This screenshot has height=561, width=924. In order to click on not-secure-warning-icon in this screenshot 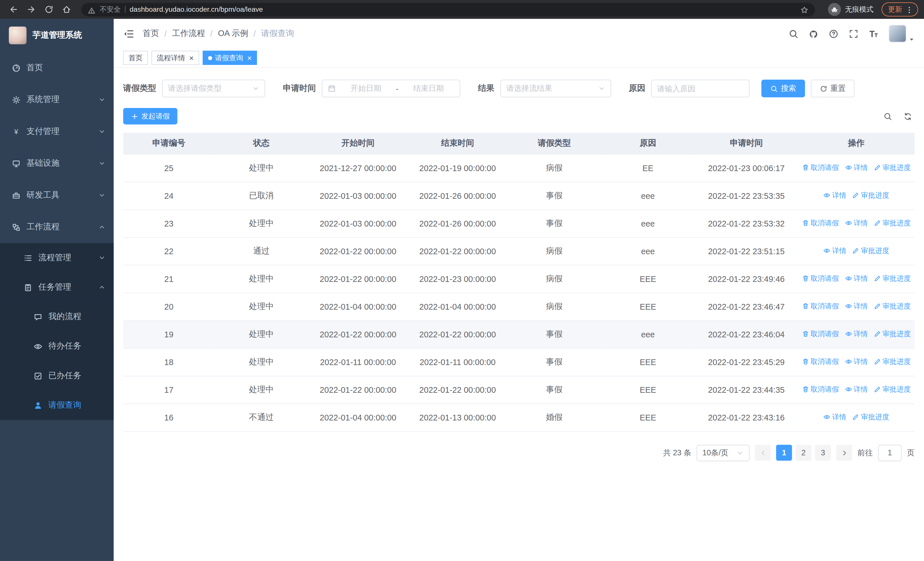, I will do `click(92, 10)`.